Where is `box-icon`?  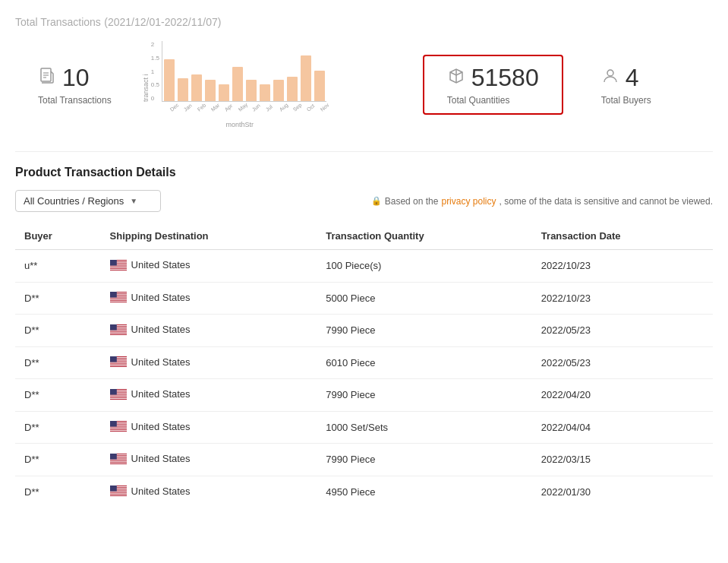 box-icon is located at coordinates (456, 78).